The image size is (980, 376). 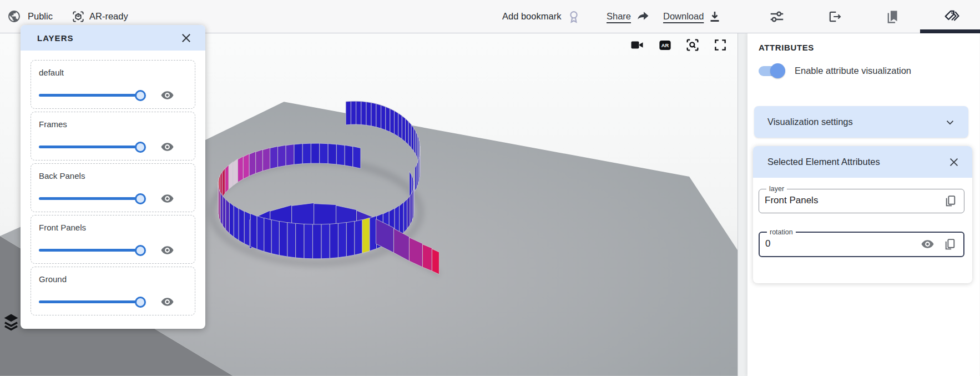 What do you see at coordinates (786, 48) in the screenshot?
I see `attributes-title: ATTRIBUTES` at bounding box center [786, 48].